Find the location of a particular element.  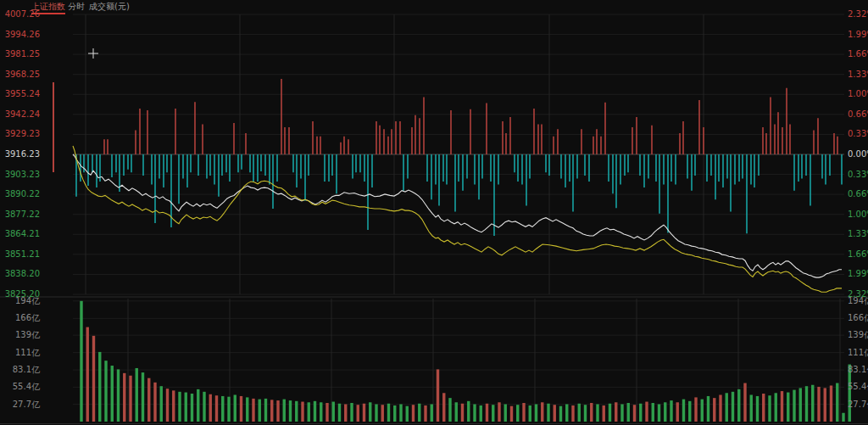

price-axis-label: 4007.26 is located at coordinates (22, 14).